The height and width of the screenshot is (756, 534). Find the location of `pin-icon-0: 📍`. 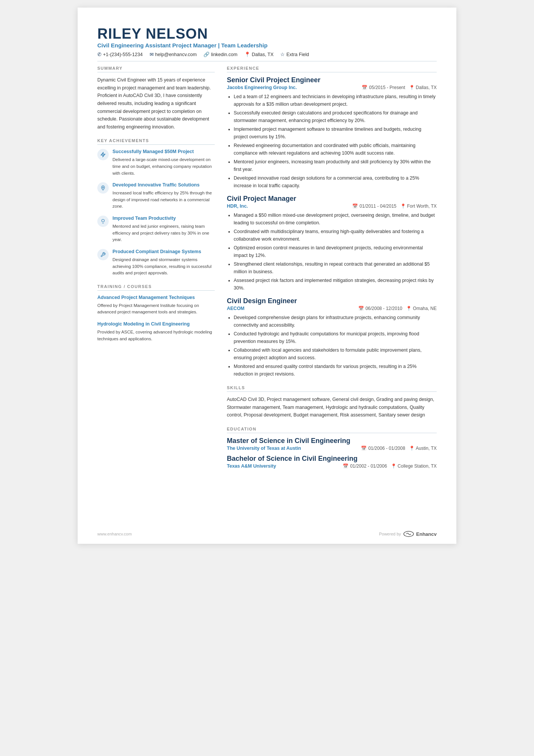

pin-icon-0: 📍 is located at coordinates (412, 88).